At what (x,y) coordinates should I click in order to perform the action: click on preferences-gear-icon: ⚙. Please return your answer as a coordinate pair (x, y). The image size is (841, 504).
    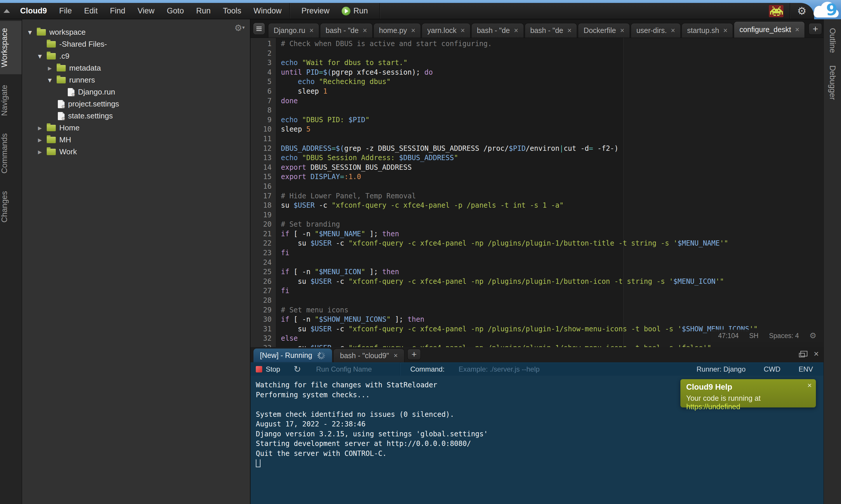
    Looking at the image, I should click on (803, 11).